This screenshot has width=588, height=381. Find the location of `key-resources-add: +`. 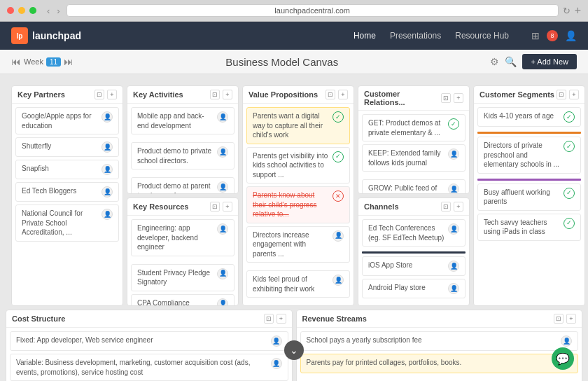

key-resources-add: + is located at coordinates (227, 207).